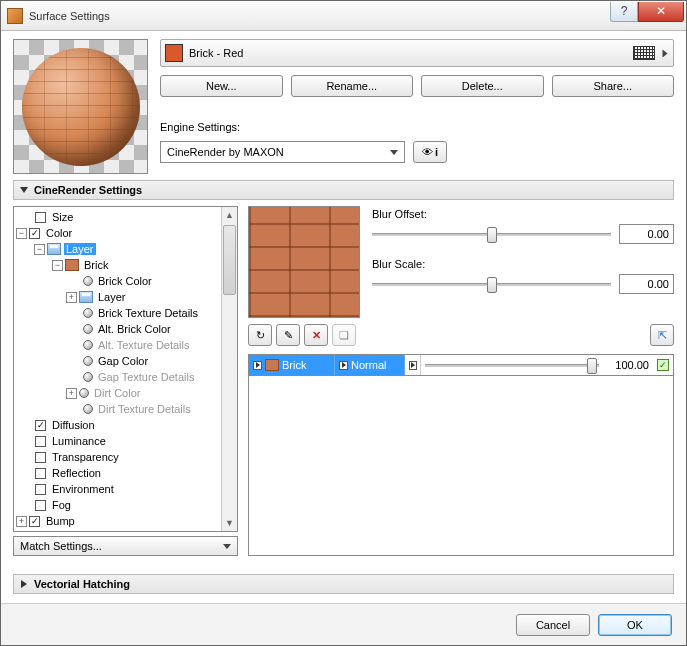 The image size is (687, 646). Describe the element at coordinates (24, 190) in the screenshot. I see `disclosure-down-icon` at that location.